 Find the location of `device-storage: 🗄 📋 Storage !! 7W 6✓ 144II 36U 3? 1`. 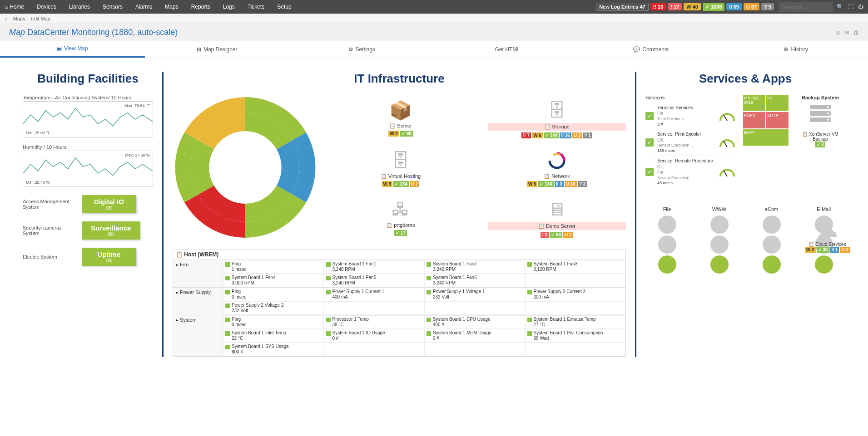

device-storage: 🗄 📋 Storage !! 7W 6✓ 144II 36U 3? 1 is located at coordinates (557, 120).